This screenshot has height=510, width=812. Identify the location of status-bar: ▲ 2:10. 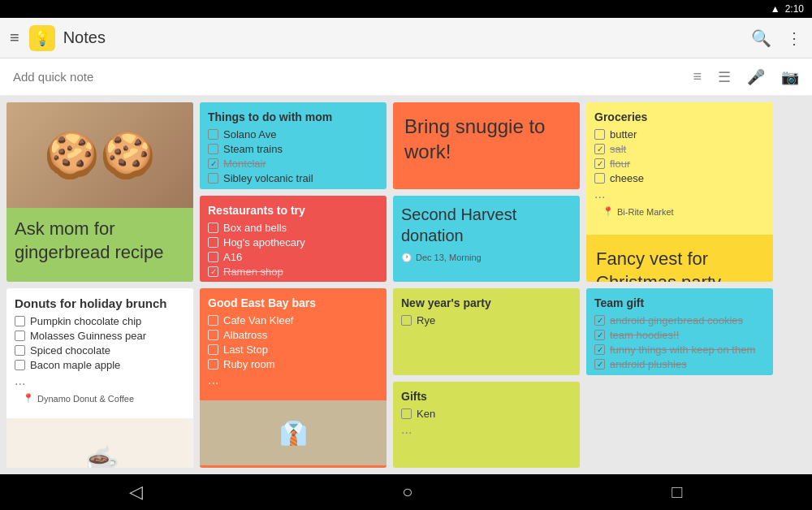
(406, 9).